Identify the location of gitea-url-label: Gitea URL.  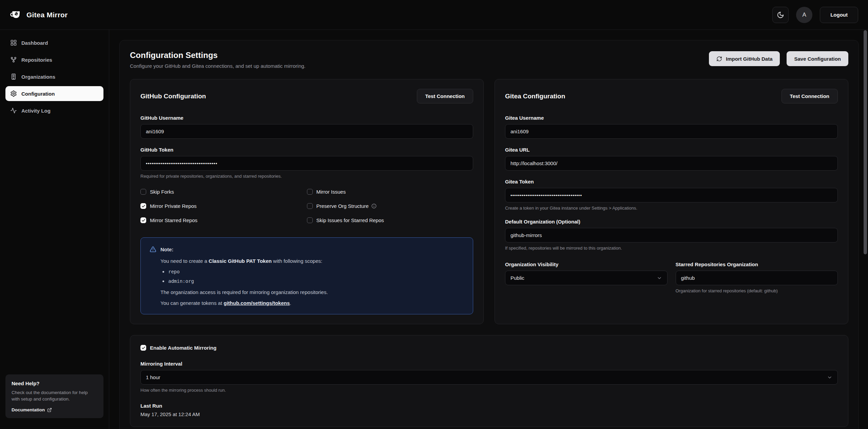
(672, 150).